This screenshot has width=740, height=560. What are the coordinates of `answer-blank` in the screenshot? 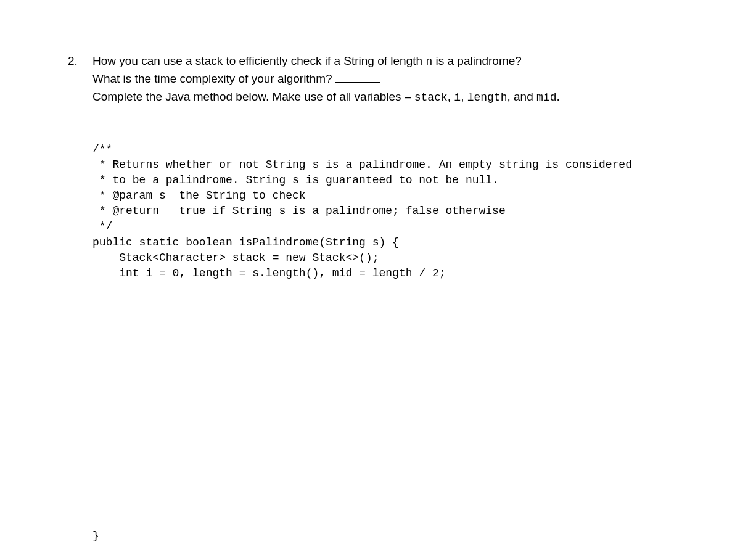 It's located at (358, 83).